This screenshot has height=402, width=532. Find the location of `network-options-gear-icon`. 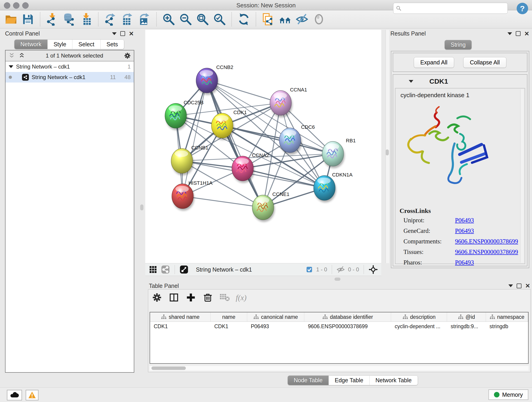

network-options-gear-icon is located at coordinates (127, 56).